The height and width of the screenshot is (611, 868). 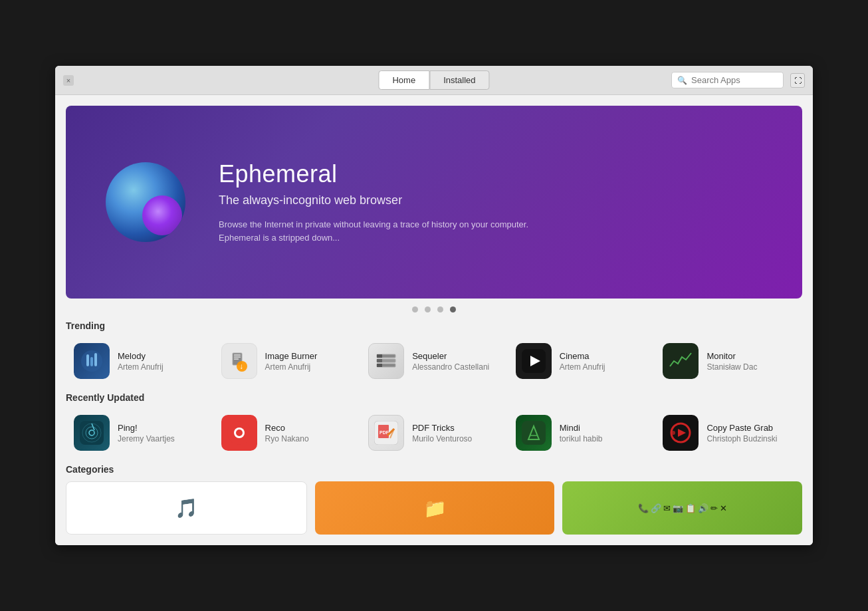 I want to click on hero-text: Ephemeral The always-incognito web brows…, so click(x=378, y=202).